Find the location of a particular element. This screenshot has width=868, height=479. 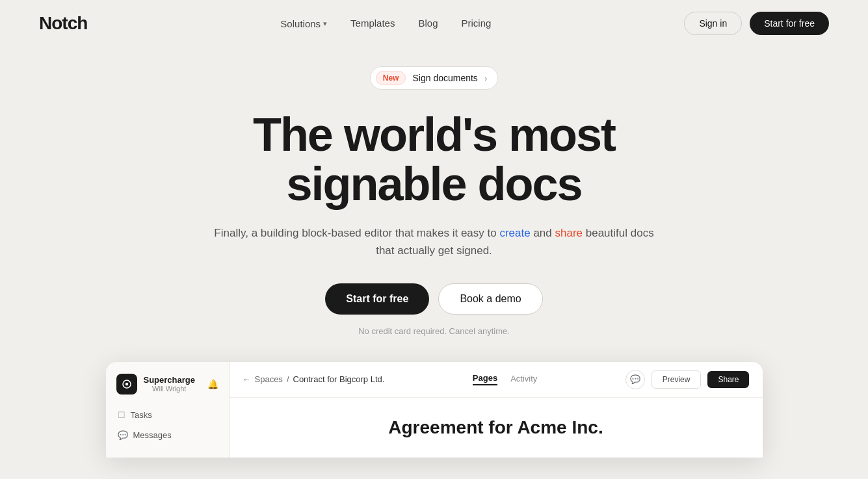

nav-link-blog: Blog is located at coordinates (428, 23).